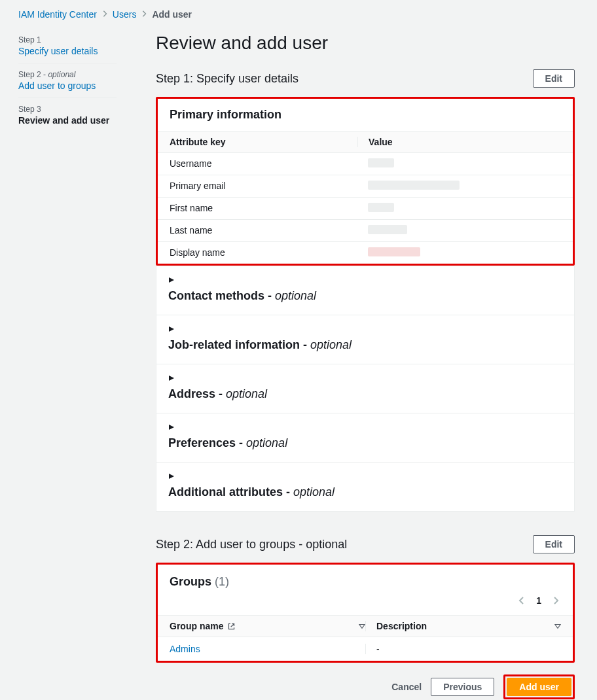  What do you see at coordinates (554, 79) in the screenshot?
I see `edit-step1-button: Edit` at bounding box center [554, 79].